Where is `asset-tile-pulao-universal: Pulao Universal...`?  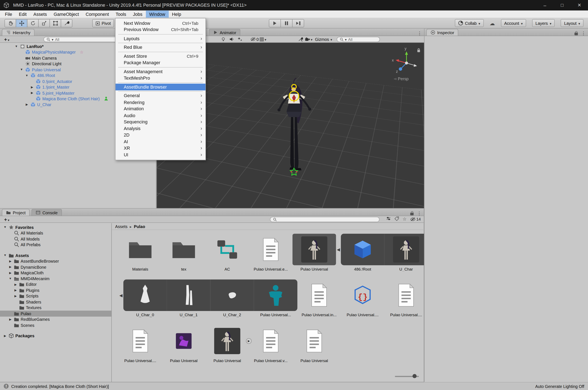 asset-tile-pulao-universal: Pulao Universal... is located at coordinates (275, 298).